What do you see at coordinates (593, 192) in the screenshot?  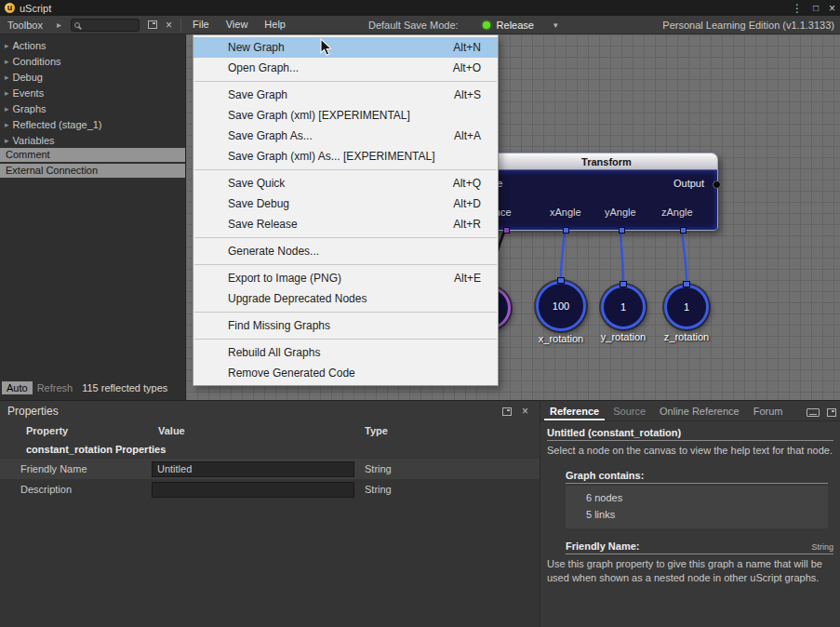 I see `transform-node: Transform Rotate Output Instance xAngle …` at bounding box center [593, 192].